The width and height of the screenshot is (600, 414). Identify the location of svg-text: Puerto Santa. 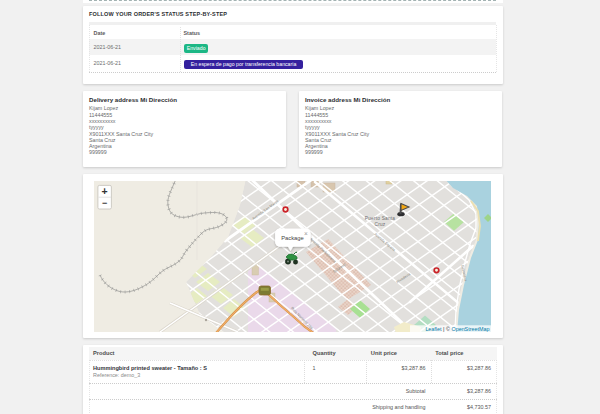
(380, 218).